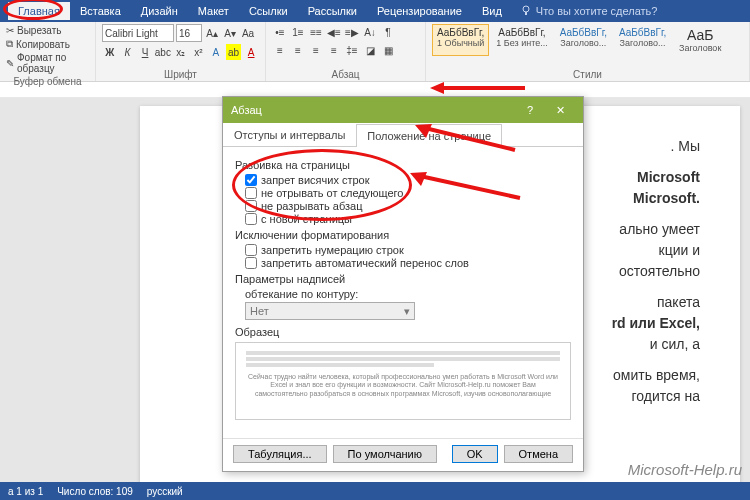 The image size is (750, 500). What do you see at coordinates (160, 11) in the screenshot?
I see `tab-design: Дизайн` at bounding box center [160, 11].